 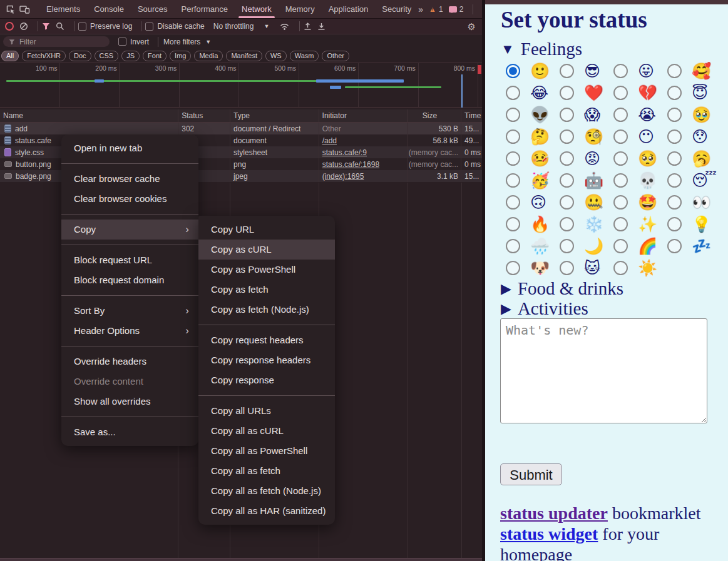 What do you see at coordinates (130, 432) in the screenshot?
I see `menu-item: Save as...` at bounding box center [130, 432].